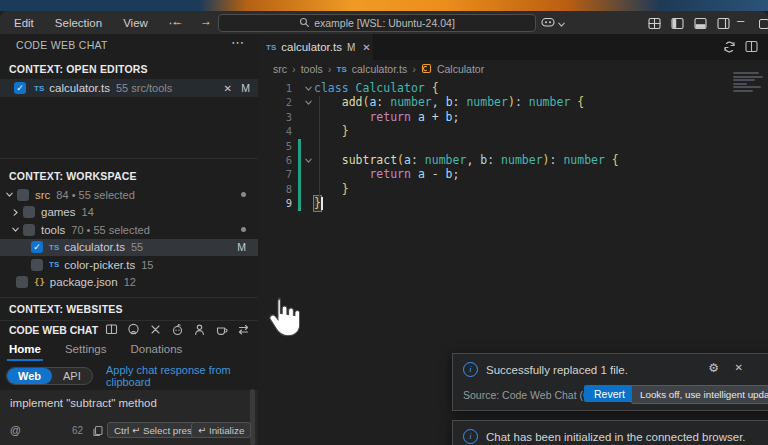  Describe the element at coordinates (78, 23) in the screenshot. I see `menu-item-selection: Selection` at that location.